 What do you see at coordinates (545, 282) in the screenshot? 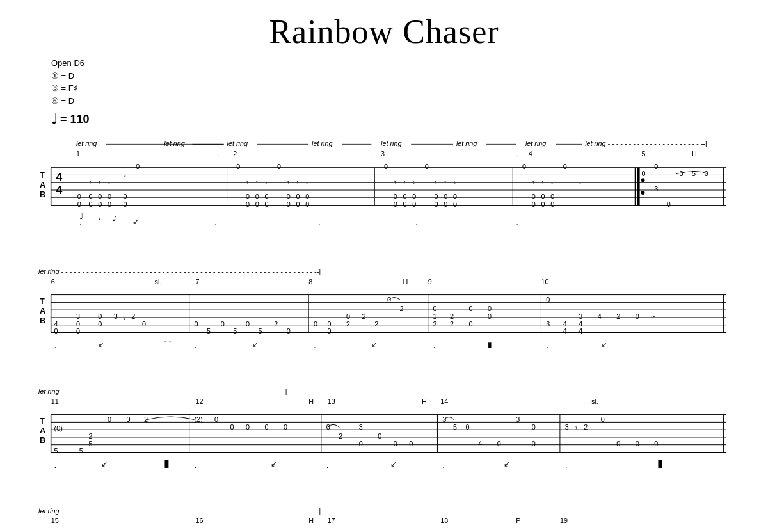
I see `svg-text: 10` at bounding box center [545, 282].